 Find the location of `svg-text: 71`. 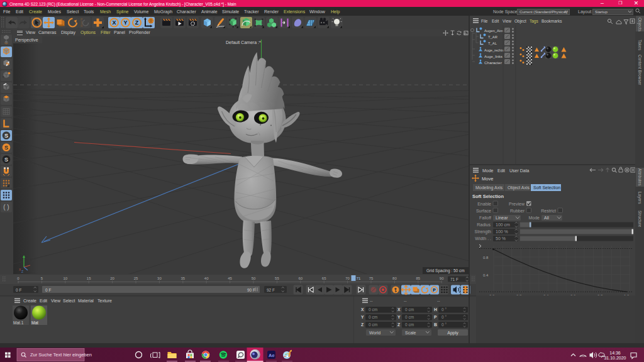

svg-text: 71 is located at coordinates (358, 278).